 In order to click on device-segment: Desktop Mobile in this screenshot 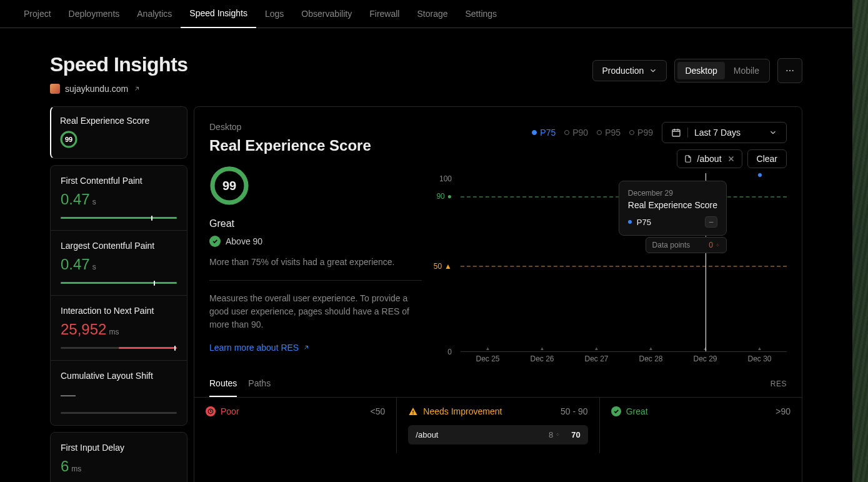, I will do `click(722, 71)`.